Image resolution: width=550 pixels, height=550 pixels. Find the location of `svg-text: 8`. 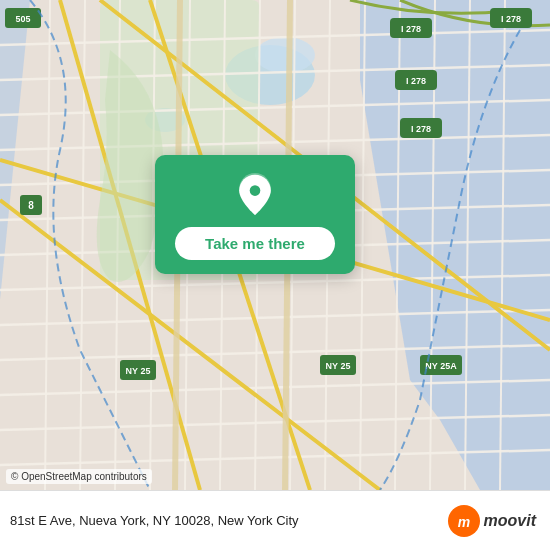

svg-text: 8 is located at coordinates (31, 206).